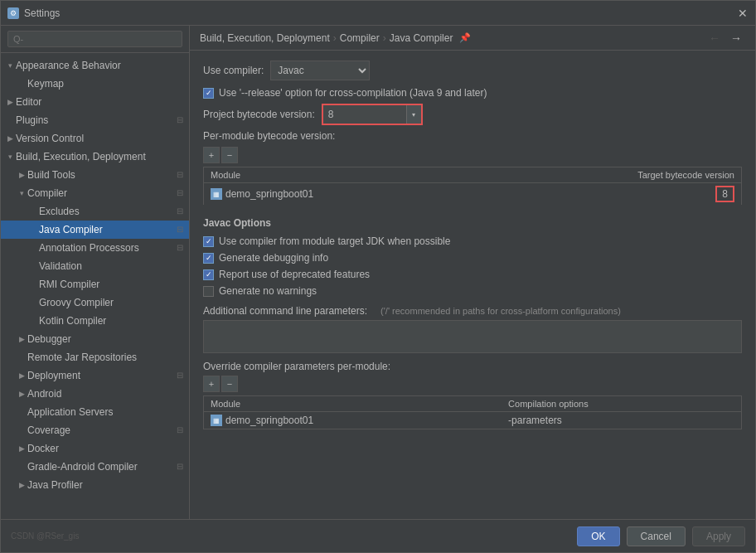 This screenshot has height=553, width=756. What do you see at coordinates (378, 13) in the screenshot?
I see `title-bar: ⚙ Settings ✕` at bounding box center [378, 13].